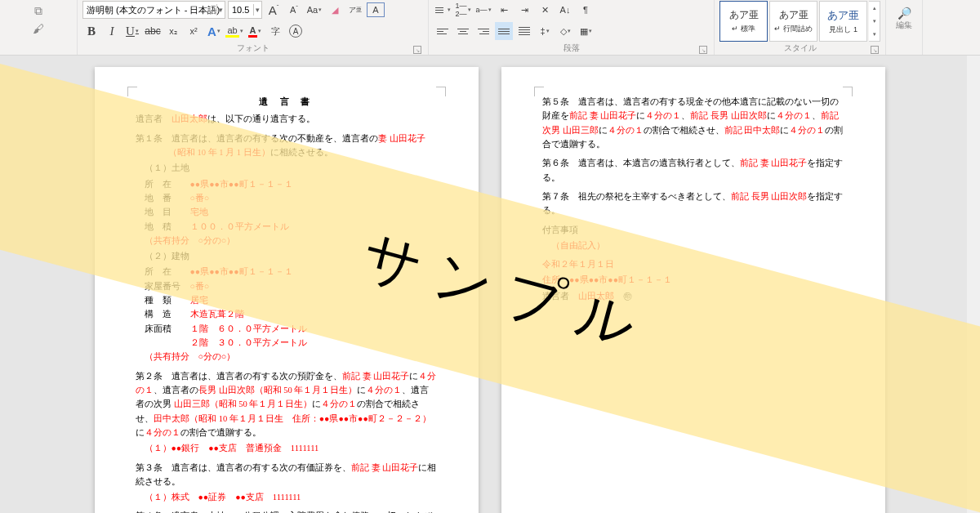 This screenshot has width=980, height=513. What do you see at coordinates (743, 21) in the screenshot?
I see `style-normal: あア亜↵ 標準` at bounding box center [743, 21].